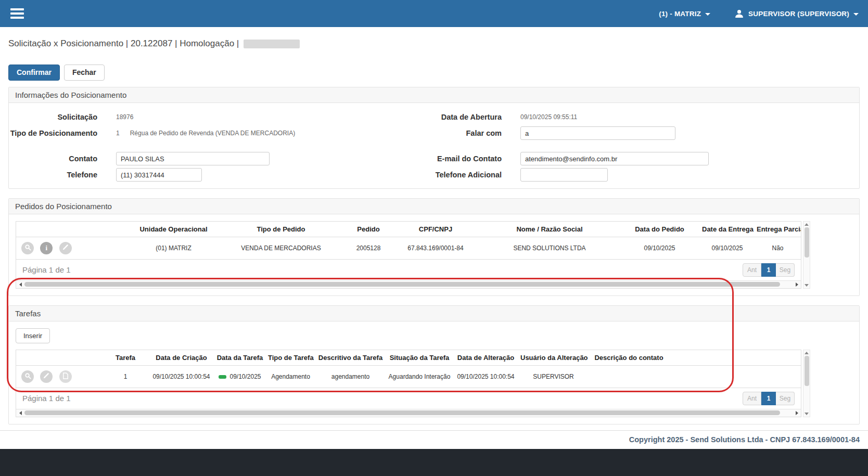 Image resolution: width=868 pixels, height=476 pixels. What do you see at coordinates (468, 133) in the screenshot?
I see `falar-label: Falar com` at bounding box center [468, 133].